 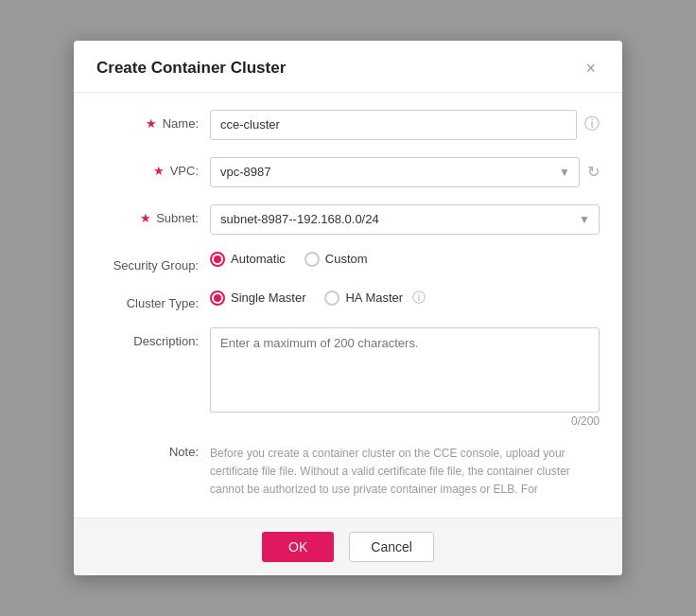 What do you see at coordinates (348, 172) in the screenshot?
I see `vpc-row: ★ VPC: vpc-8987 ▼ ↻` at bounding box center [348, 172].